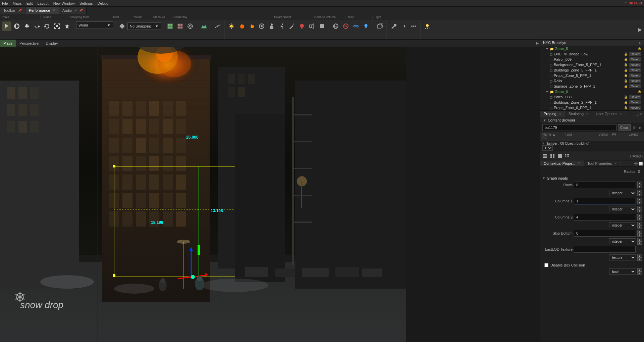 The height and width of the screenshot is (342, 644). Describe the element at coordinates (547, 148) in the screenshot. I see `cb-row-dropdown: ▼` at that location.